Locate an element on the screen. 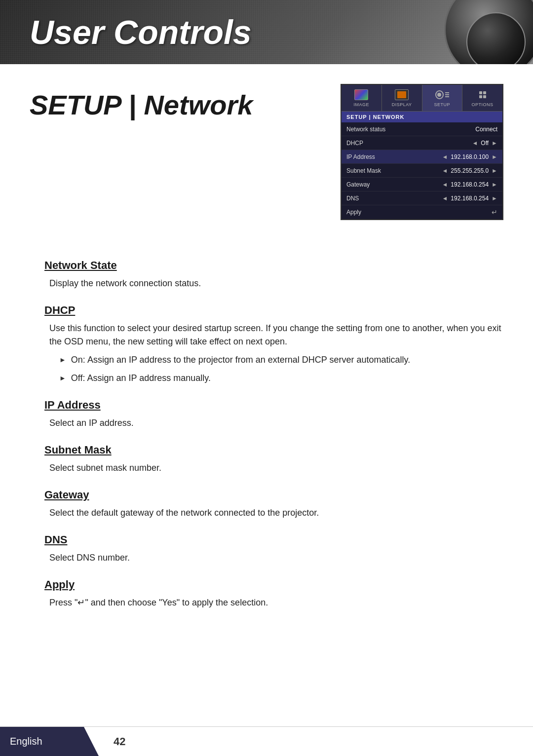  section-heading-gateway: Gateway is located at coordinates (266, 495).